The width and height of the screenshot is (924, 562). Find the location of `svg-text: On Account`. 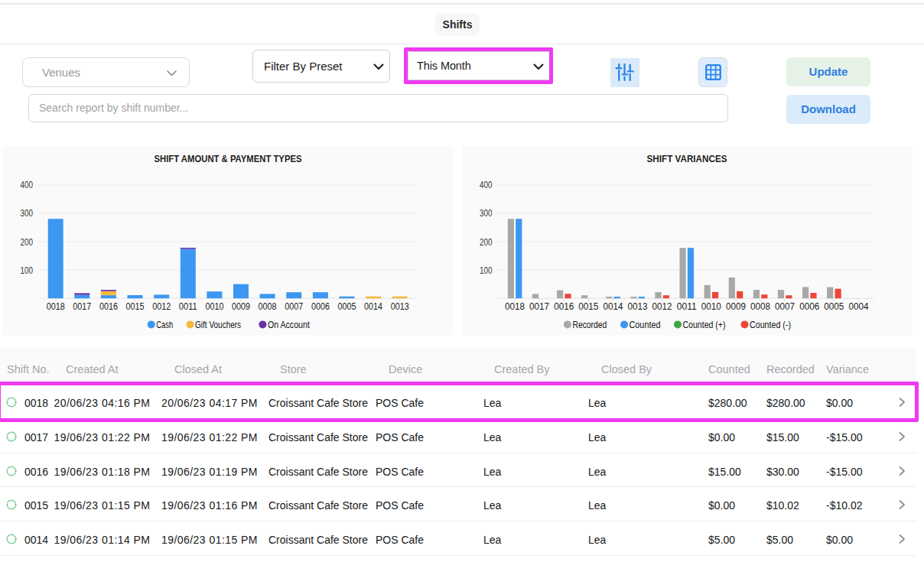

svg-text: On Account is located at coordinates (289, 324).